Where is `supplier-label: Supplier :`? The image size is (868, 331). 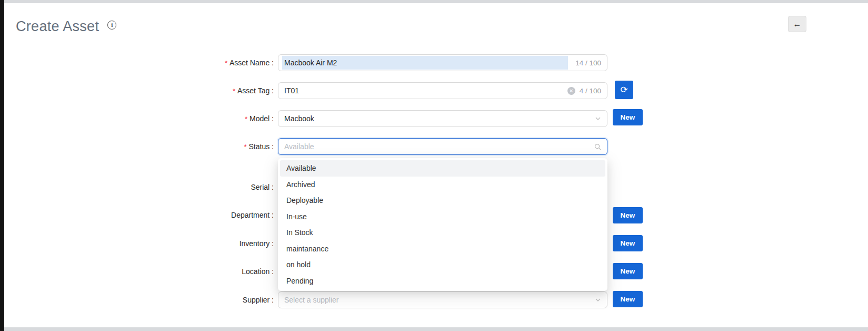
supplier-label: Supplier : is located at coordinates (186, 300).